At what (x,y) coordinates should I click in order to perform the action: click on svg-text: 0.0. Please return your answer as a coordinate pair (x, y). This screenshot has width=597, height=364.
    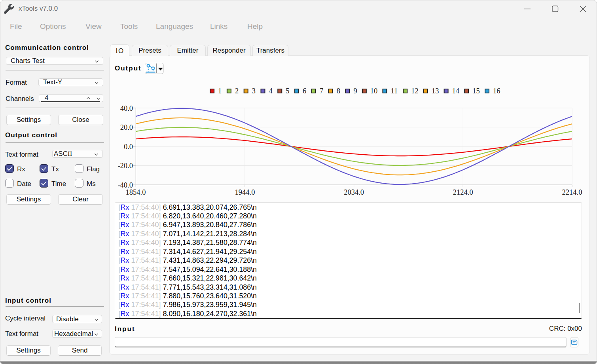
    Looking at the image, I should click on (128, 147).